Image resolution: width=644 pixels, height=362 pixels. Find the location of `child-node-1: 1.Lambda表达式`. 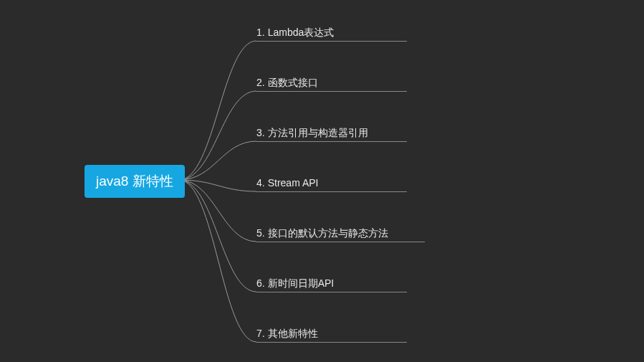

child-node-1: 1.Lambda表达式 is located at coordinates (295, 33).